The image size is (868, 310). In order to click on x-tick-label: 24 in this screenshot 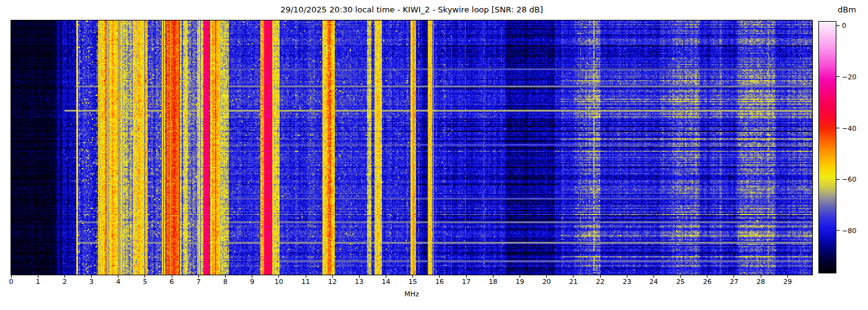, I will do `click(653, 281)`.